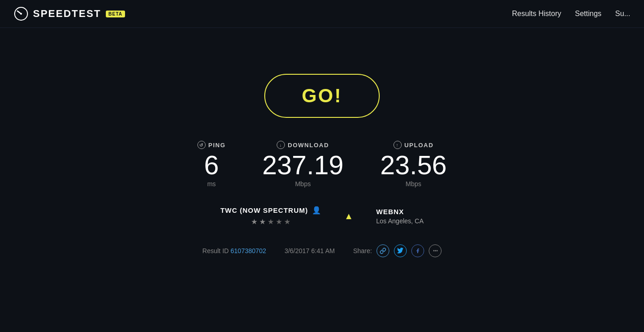 The width and height of the screenshot is (644, 332). I want to click on upload-stat: ↑ UPLOAD 23.56 Mbps, so click(413, 164).